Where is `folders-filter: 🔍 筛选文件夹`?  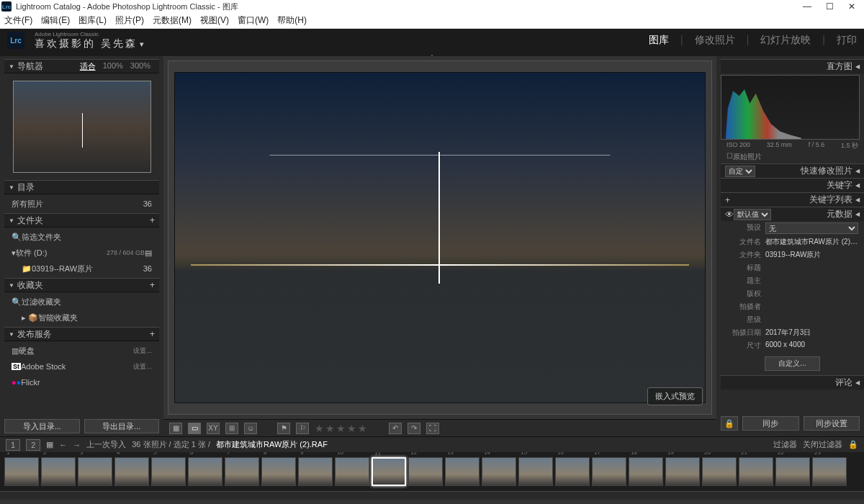 folders-filter: 🔍 筛选文件夹 is located at coordinates (82, 237).